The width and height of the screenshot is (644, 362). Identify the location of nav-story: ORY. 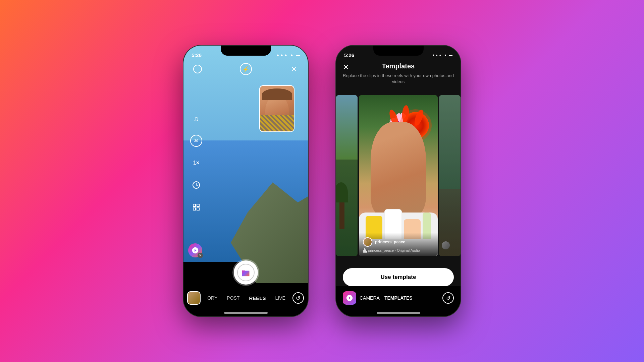
(212, 298).